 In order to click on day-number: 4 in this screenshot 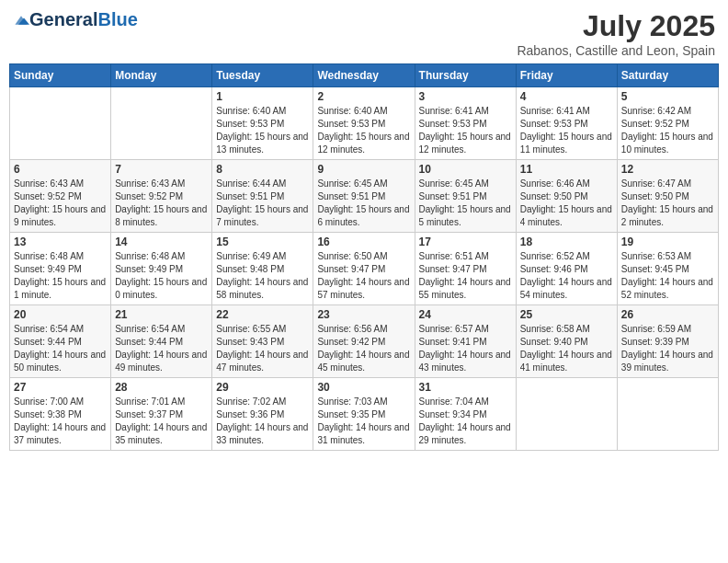, I will do `click(566, 97)`.